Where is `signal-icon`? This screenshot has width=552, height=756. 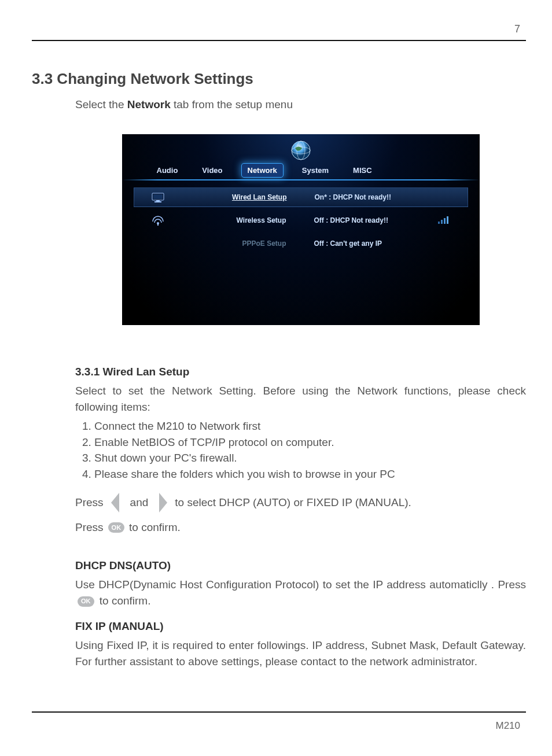 signal-icon is located at coordinates (444, 220).